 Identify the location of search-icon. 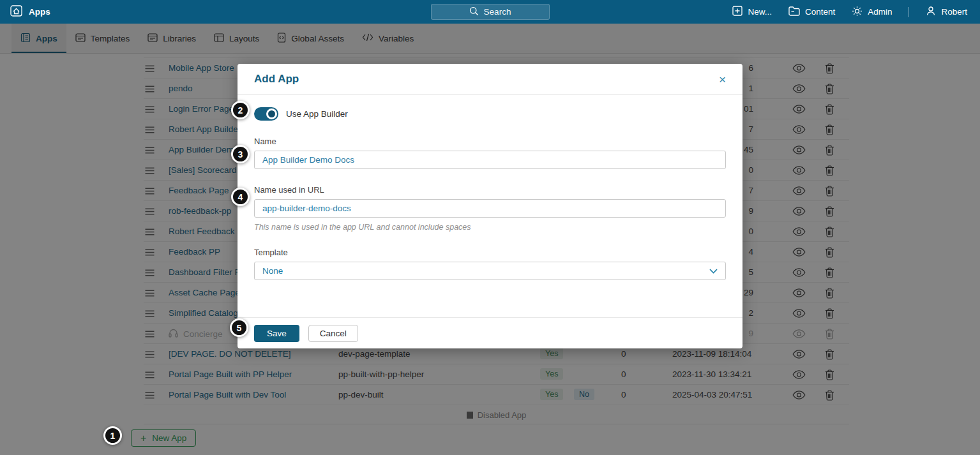
(474, 12).